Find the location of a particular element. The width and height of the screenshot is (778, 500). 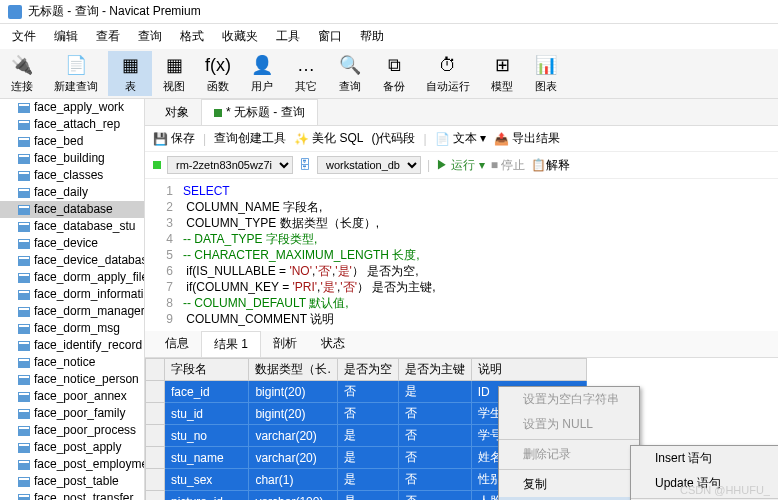

tool-其它: …其它 is located at coordinates (306, 74).